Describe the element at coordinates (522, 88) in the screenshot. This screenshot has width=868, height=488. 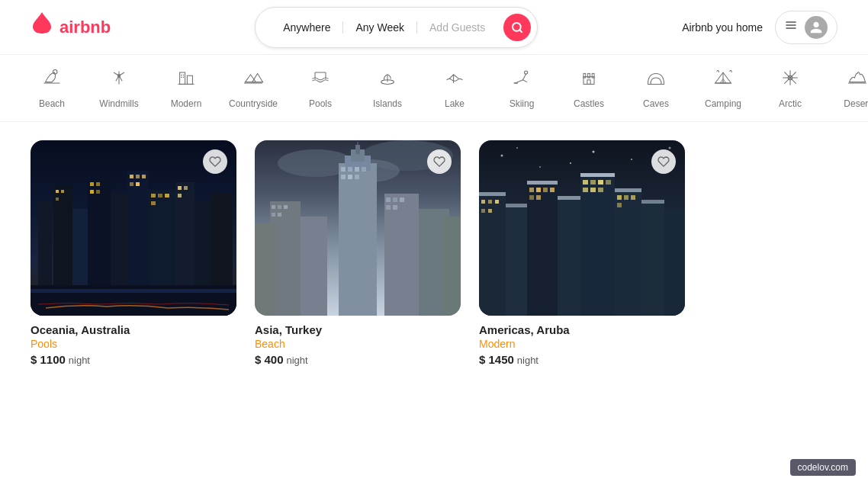
I see `category-item-skiing: Skiing` at that location.